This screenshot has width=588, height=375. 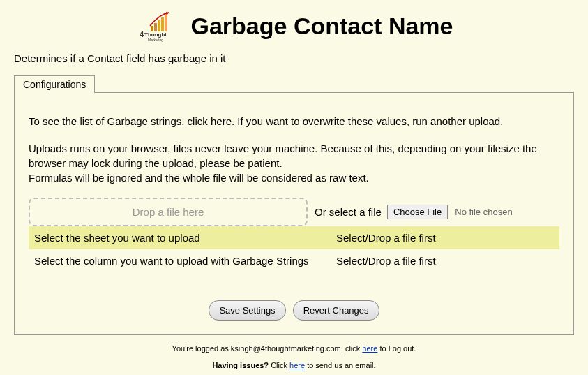 What do you see at coordinates (247, 310) in the screenshot?
I see `save-settings-button: Save Settings` at bounding box center [247, 310].